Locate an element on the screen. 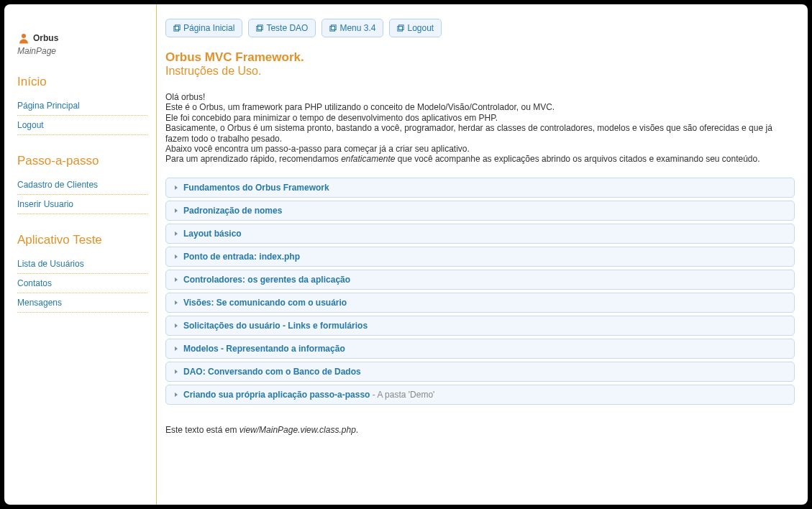  intro-line: Abaixo você encontra um passo-a-passo pa… is located at coordinates (480, 149).